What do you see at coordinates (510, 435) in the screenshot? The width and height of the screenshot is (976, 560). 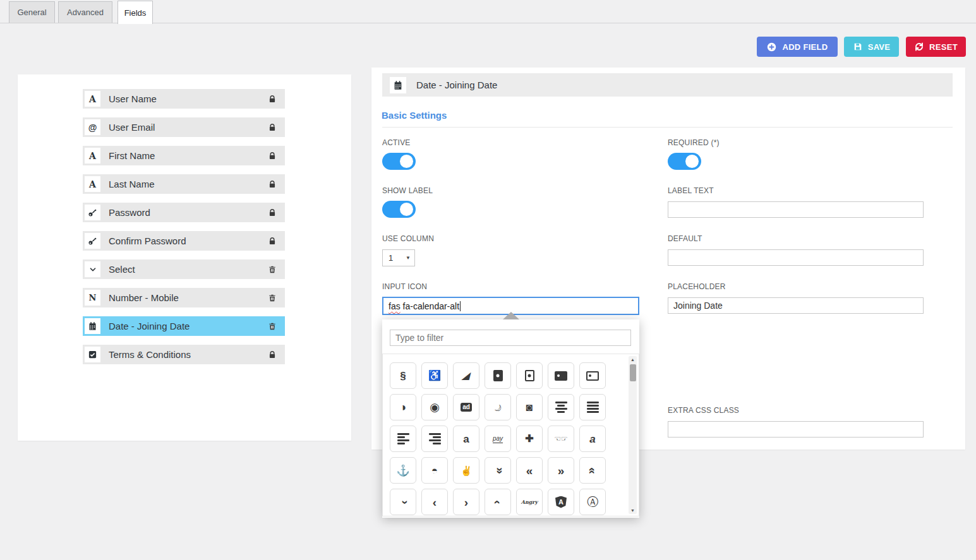 I see `icon-grid-box: §♿◢◑◉ad☽◙apay✚☜☞a⚓◓✌««»«‹‹›‹AngryAⒶ ▲ ▼` at bounding box center [510, 435].